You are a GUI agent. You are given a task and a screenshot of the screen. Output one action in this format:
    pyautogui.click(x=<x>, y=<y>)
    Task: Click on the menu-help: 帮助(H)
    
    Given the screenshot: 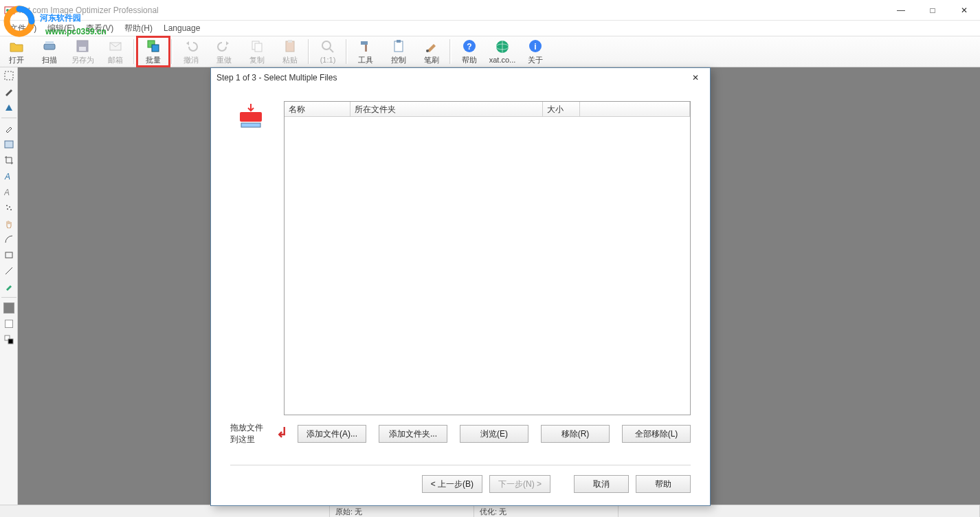 What is the action you would take?
    pyautogui.click(x=139, y=29)
    